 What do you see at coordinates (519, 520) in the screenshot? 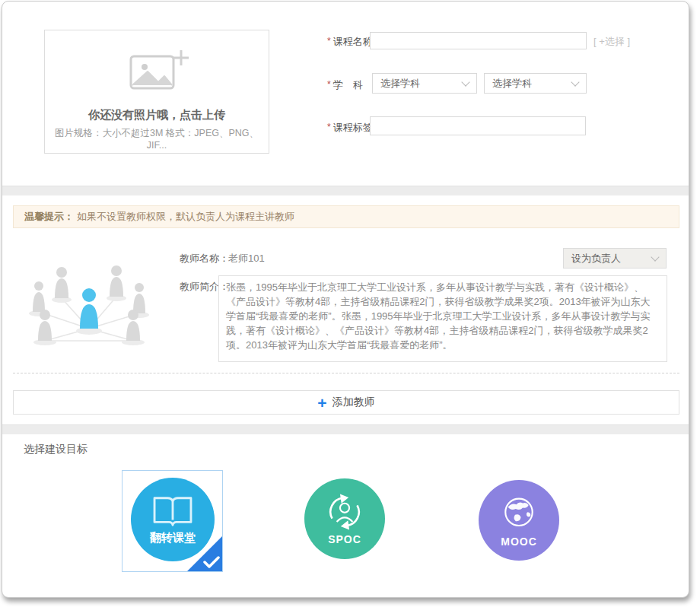
I see `goal-card-mooc: MOOC` at bounding box center [519, 520].